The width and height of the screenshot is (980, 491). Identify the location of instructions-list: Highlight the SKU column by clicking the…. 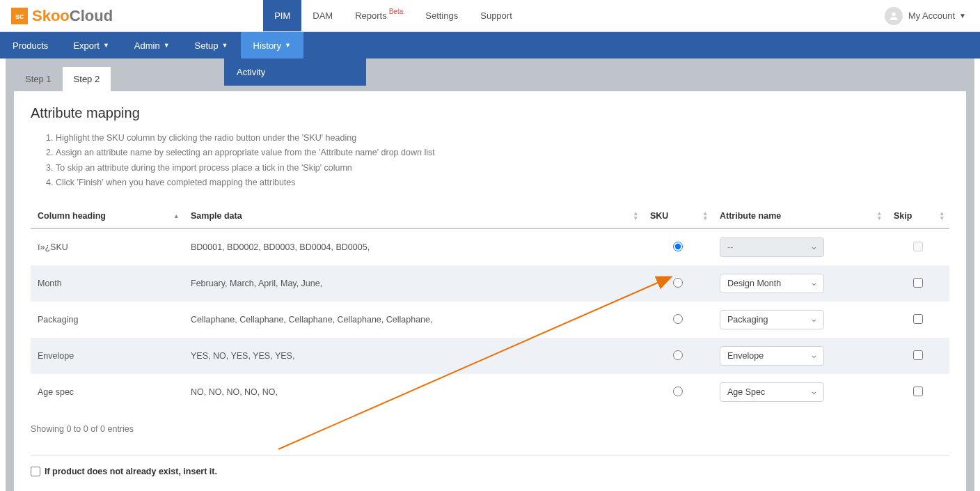
(490, 160).